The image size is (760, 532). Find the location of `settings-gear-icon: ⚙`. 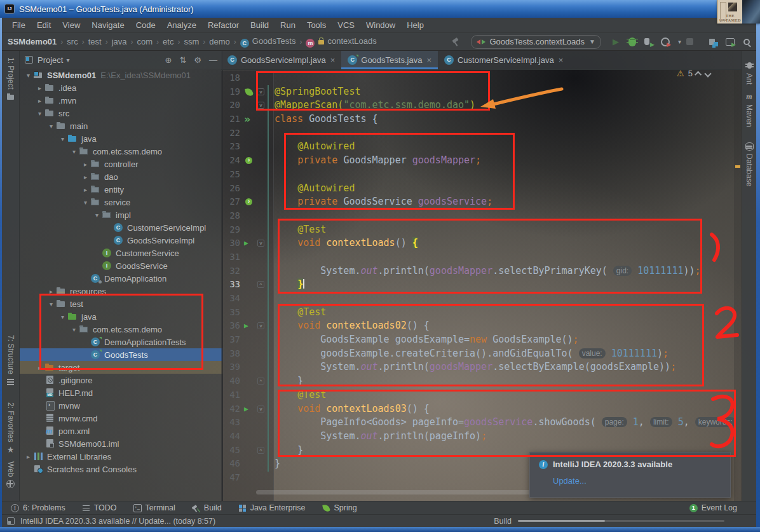

settings-gear-icon: ⚙ is located at coordinates (198, 60).